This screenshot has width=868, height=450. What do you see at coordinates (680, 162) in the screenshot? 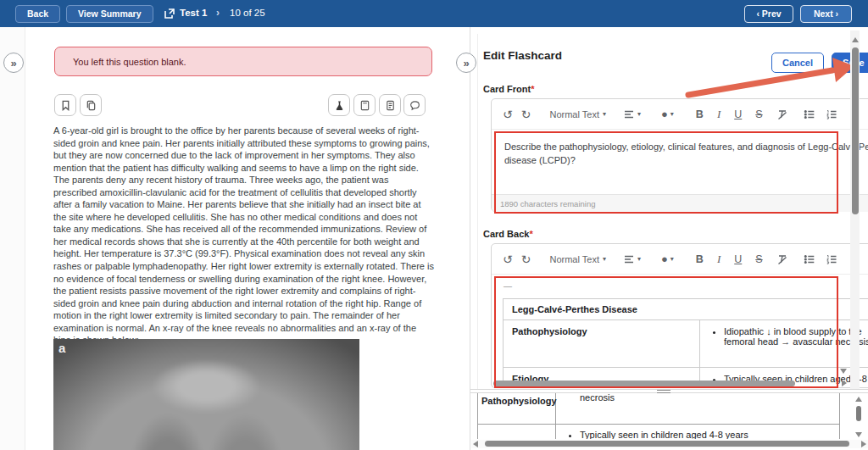
I see `card-front-text-area: Describe the pathophysiology, etiology, …` at bounding box center [680, 162].